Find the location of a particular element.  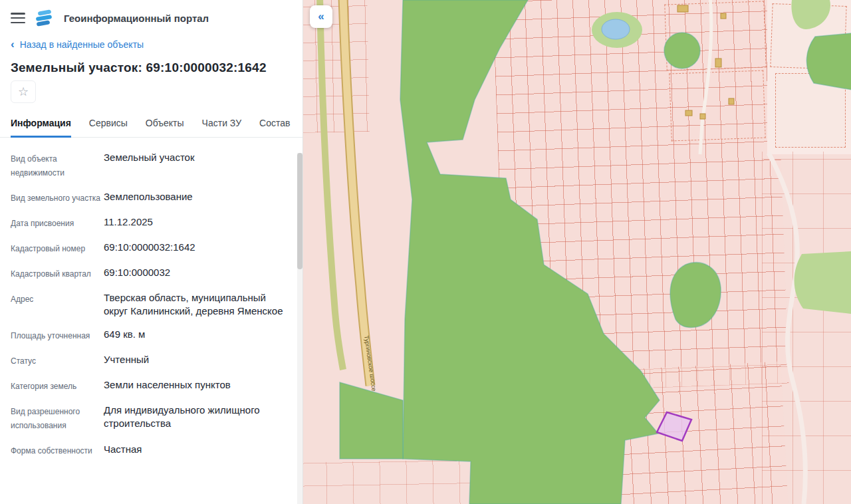

field-label: Вид земельного участка is located at coordinates (57, 198).